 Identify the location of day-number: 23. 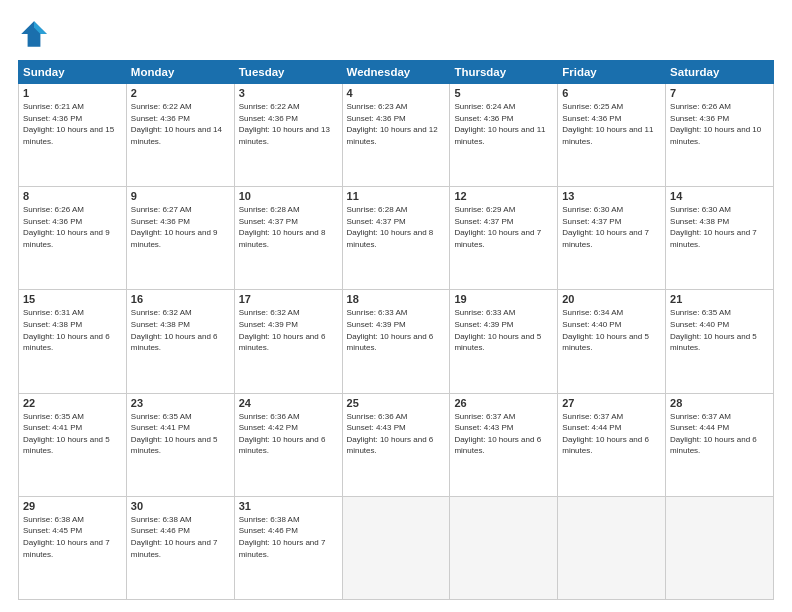
(180, 403).